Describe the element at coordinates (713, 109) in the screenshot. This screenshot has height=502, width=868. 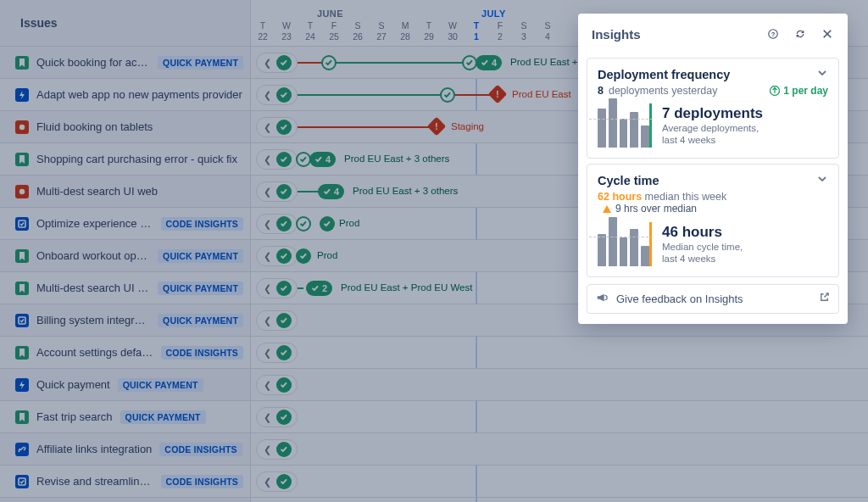
I see `insight-card-deploy: Deployment frequency 8 deployments yeste…` at that location.